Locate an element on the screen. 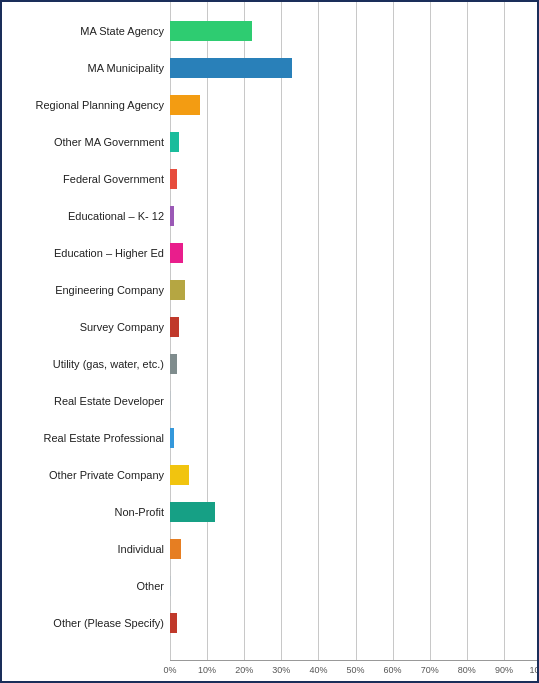 This screenshot has height=683, width=539. table-row: Survey Company is located at coordinates (270, 326).